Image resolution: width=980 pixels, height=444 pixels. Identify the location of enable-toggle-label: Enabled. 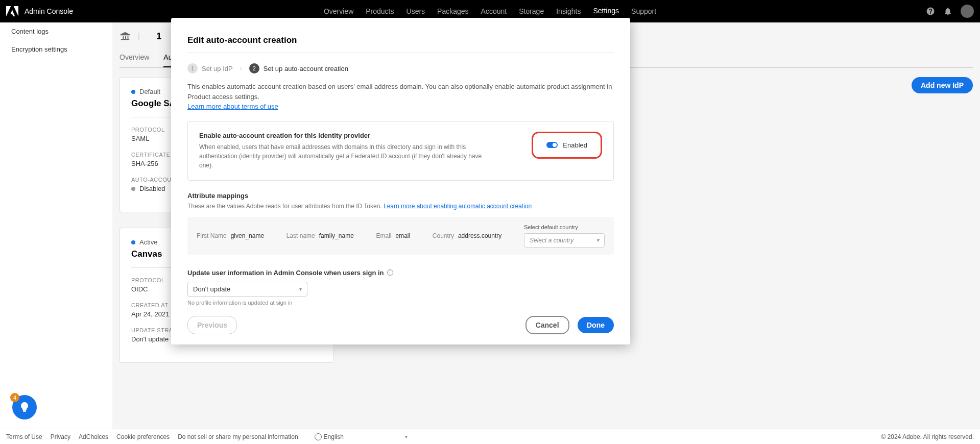
(575, 145).